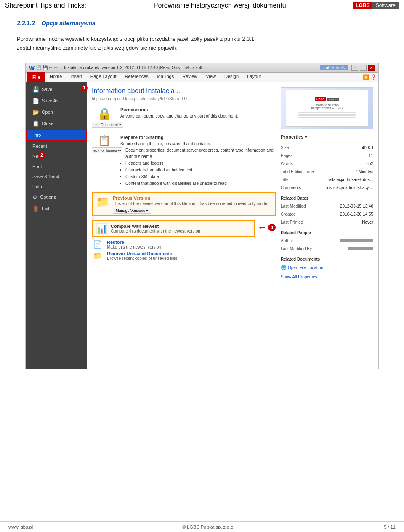 This screenshot has height=532, width=404. Describe the element at coordinates (306, 268) in the screenshot. I see `open-file-label: Open File Location` at that location.